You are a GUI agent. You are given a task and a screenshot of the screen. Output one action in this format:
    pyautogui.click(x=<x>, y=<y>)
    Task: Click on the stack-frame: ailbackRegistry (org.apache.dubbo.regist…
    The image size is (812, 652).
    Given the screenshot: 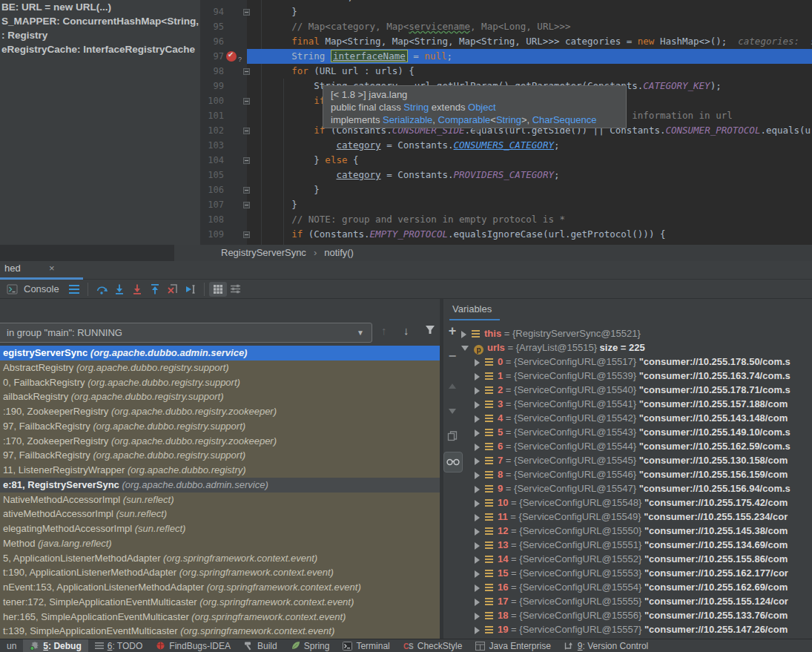 What is the action you would take?
    pyautogui.click(x=219, y=397)
    